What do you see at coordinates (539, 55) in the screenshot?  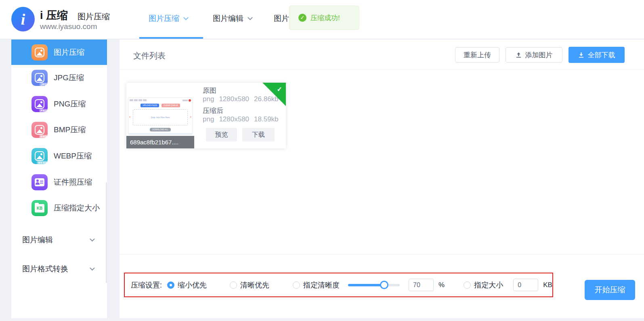 I see `button-label: 添加图片` at bounding box center [539, 55].